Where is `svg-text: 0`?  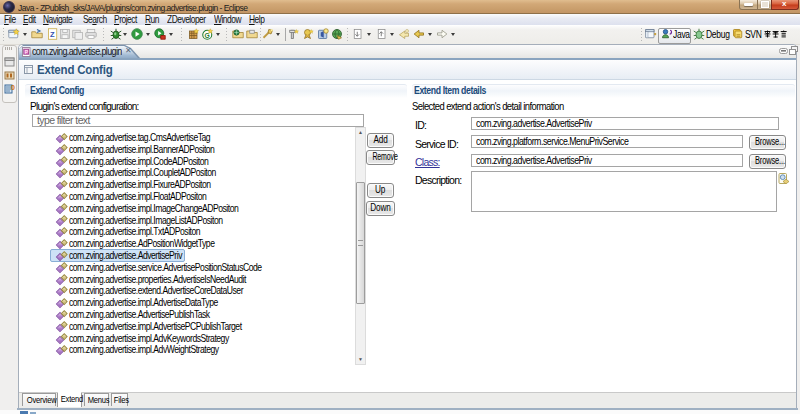 svg-text: 0 is located at coordinates (13, 88).